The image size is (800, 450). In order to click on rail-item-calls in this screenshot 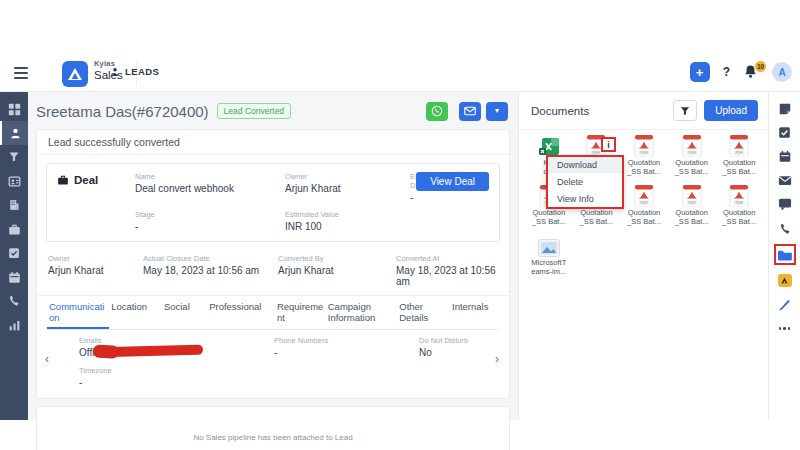, I will do `click(785, 228)`.